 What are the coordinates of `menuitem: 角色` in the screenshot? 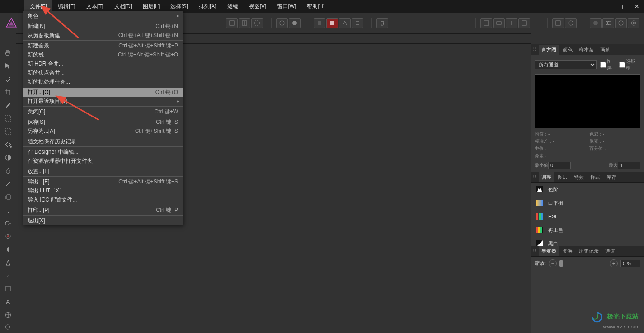 It's located at (103, 16).